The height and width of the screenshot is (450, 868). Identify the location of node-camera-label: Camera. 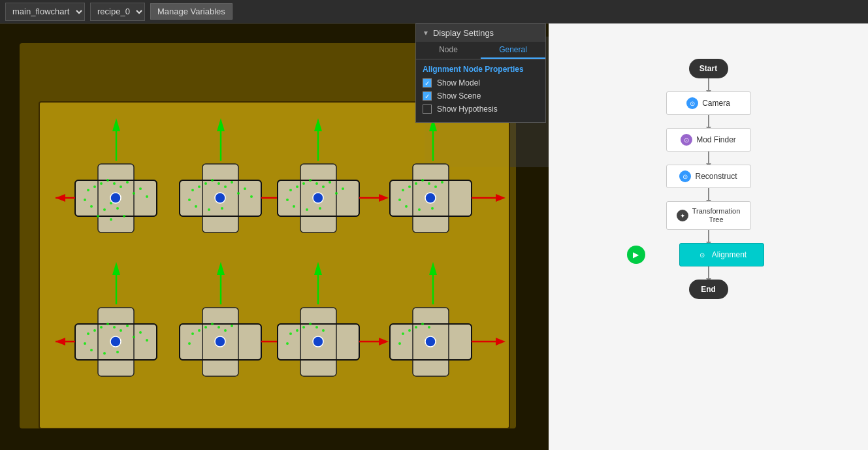
(716, 103).